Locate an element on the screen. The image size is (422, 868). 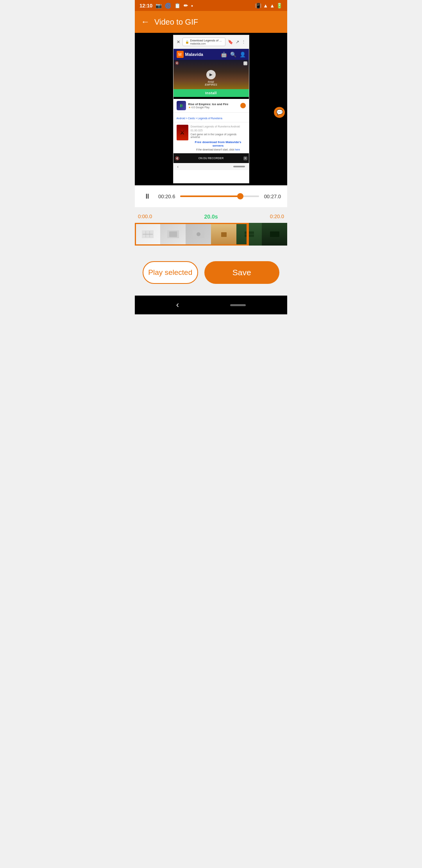
signal-icon: ▲ is located at coordinates (272, 5).